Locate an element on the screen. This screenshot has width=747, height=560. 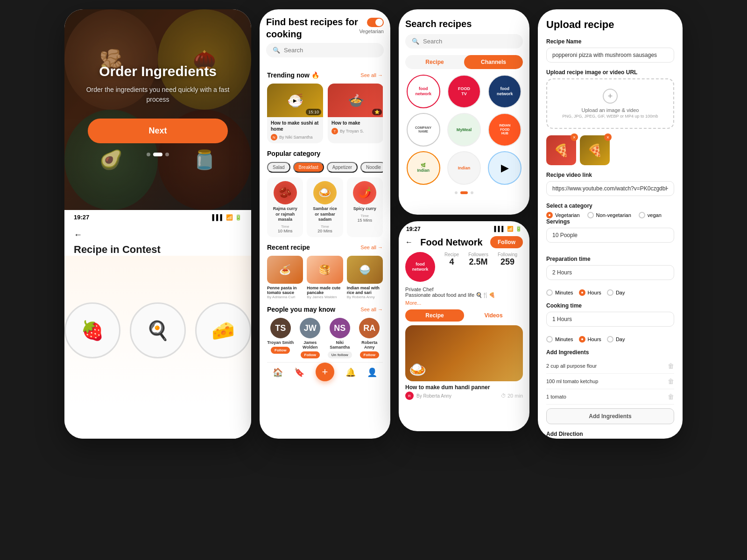
channel-indian-2: Indian is located at coordinates (464, 168).